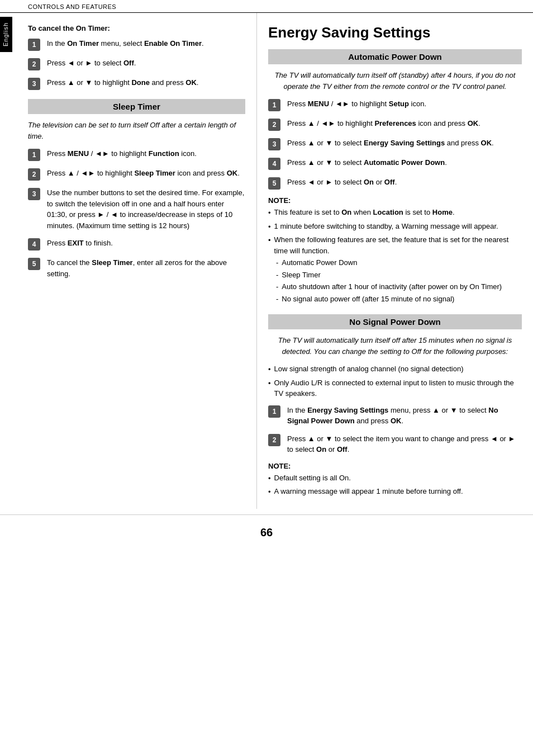  I want to click on step-num-1: 1, so click(34, 45).